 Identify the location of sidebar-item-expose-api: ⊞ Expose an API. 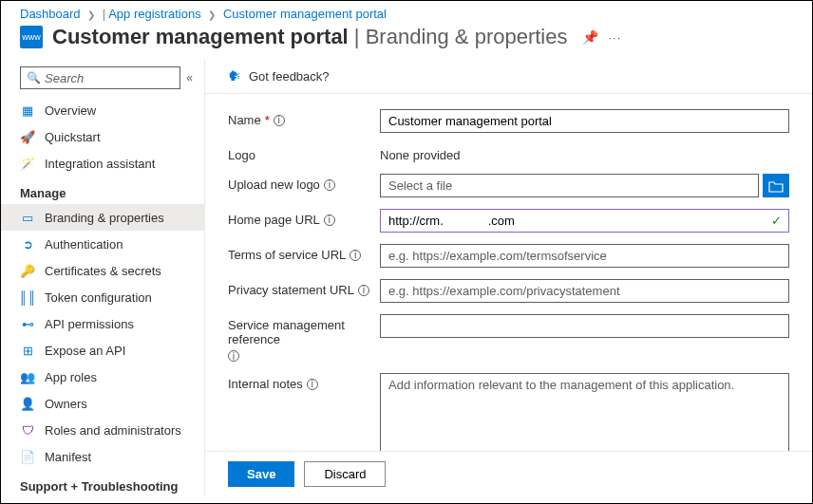
(103, 350).